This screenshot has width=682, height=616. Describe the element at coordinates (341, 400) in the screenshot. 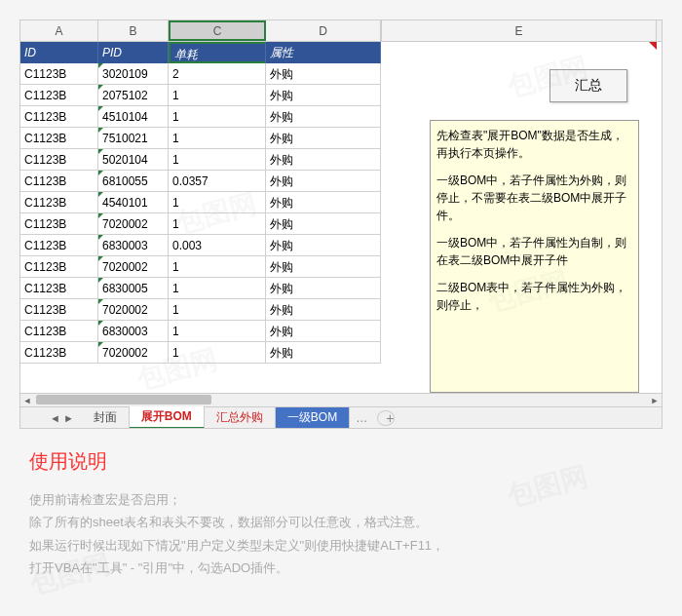

I see `horizontal-scrollbar: ◄ ►` at that location.